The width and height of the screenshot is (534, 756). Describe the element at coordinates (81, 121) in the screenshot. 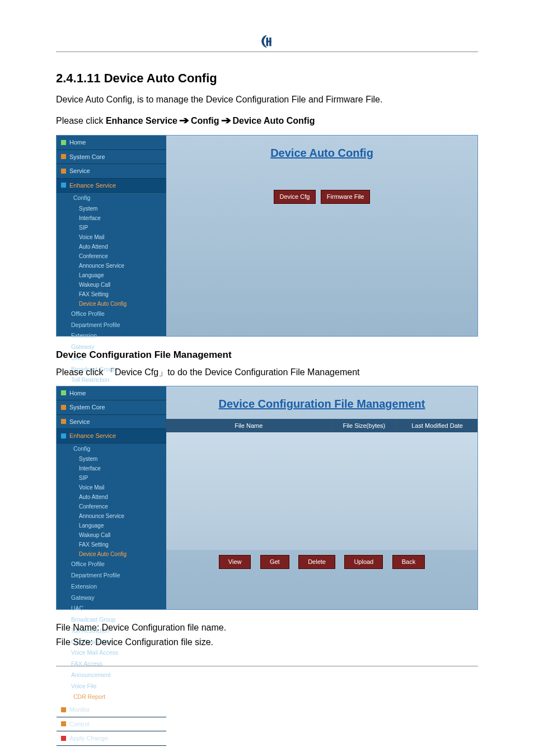

I see `intro2-part1: Please click` at that location.